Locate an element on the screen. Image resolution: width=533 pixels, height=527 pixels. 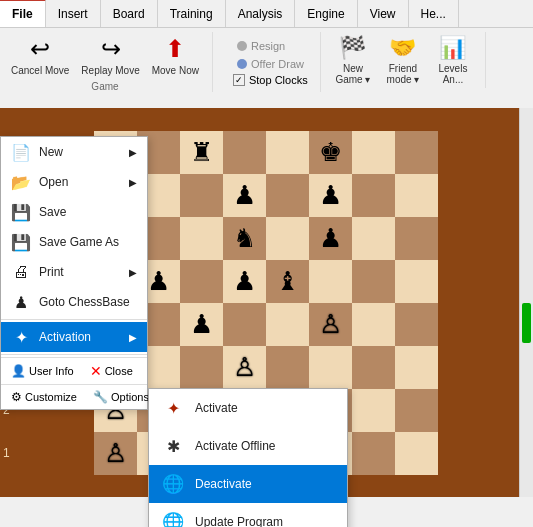
piece-0-2: ♜ is located at coordinates (202, 152).